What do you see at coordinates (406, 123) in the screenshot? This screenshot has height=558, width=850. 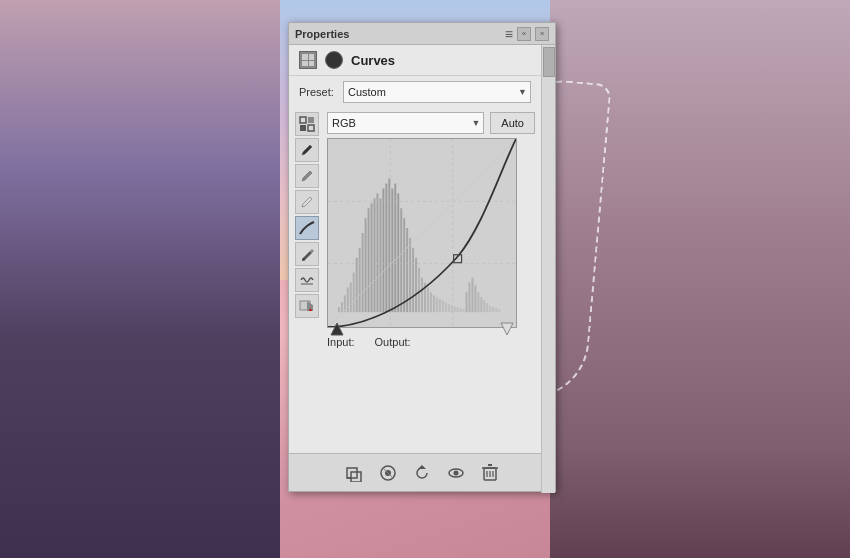 I see `channel-select: RGB` at bounding box center [406, 123].